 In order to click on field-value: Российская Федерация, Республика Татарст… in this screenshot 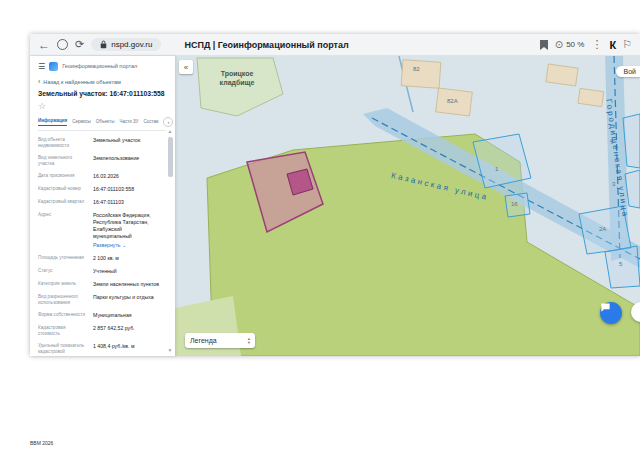, I will do `click(126, 230)`.